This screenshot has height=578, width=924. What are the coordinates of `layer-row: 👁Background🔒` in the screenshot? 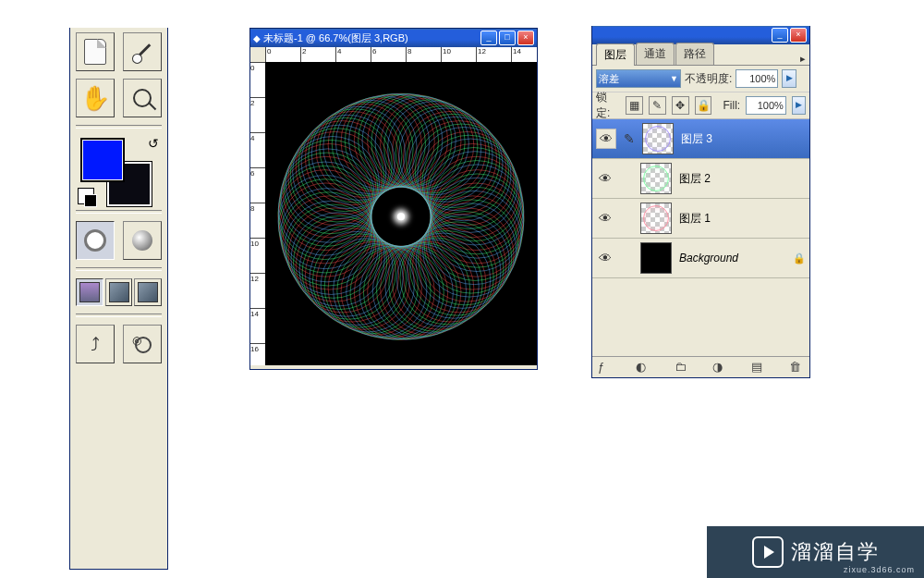 It's located at (700, 259).